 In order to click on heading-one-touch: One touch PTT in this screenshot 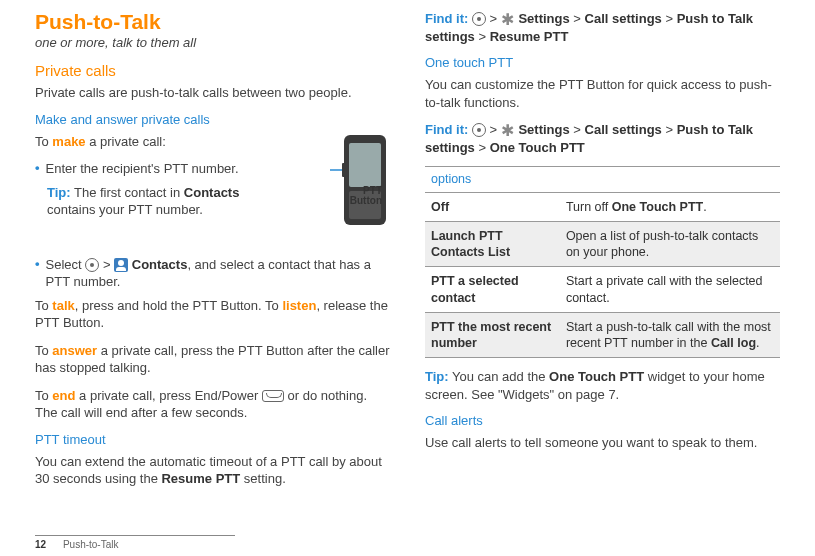, I will do `click(602, 62)`.